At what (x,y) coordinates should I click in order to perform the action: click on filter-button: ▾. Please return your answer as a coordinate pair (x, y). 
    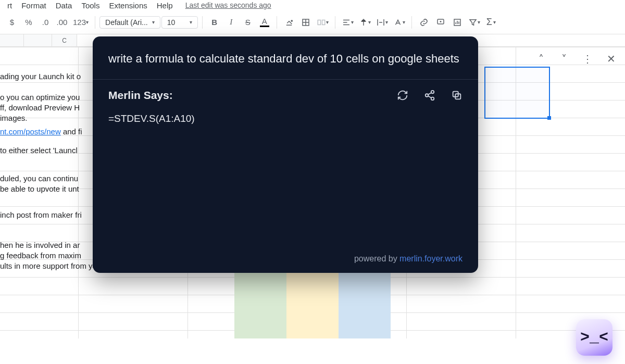
    Looking at the image, I should click on (474, 22).